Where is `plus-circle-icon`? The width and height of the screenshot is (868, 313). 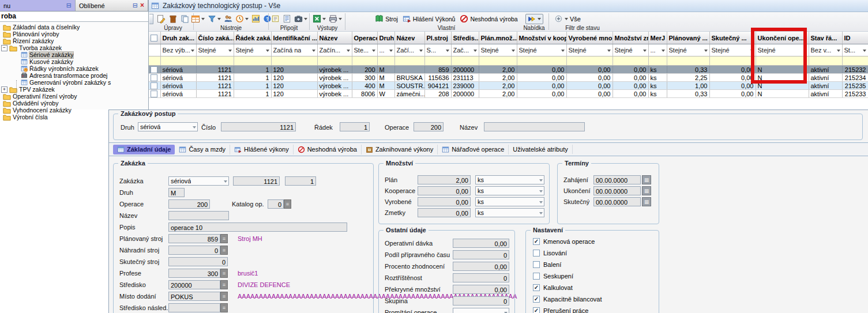 plus-circle-icon is located at coordinates (558, 18).